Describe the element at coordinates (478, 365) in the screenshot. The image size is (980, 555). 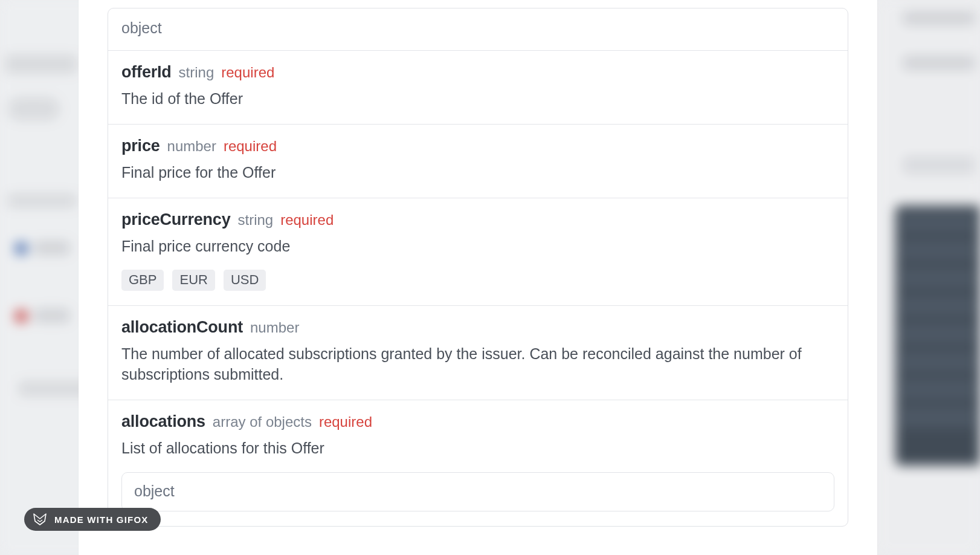
I see `property-description: The number of allocated subscriptions gr…` at that location.